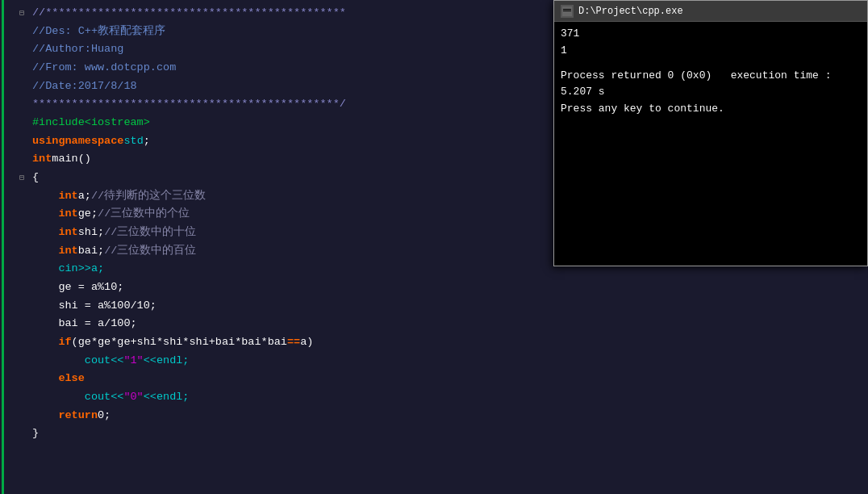 The image size is (868, 494). What do you see at coordinates (91, 123) in the screenshot?
I see `line-7-token-1: #include<iostream>` at bounding box center [91, 123].